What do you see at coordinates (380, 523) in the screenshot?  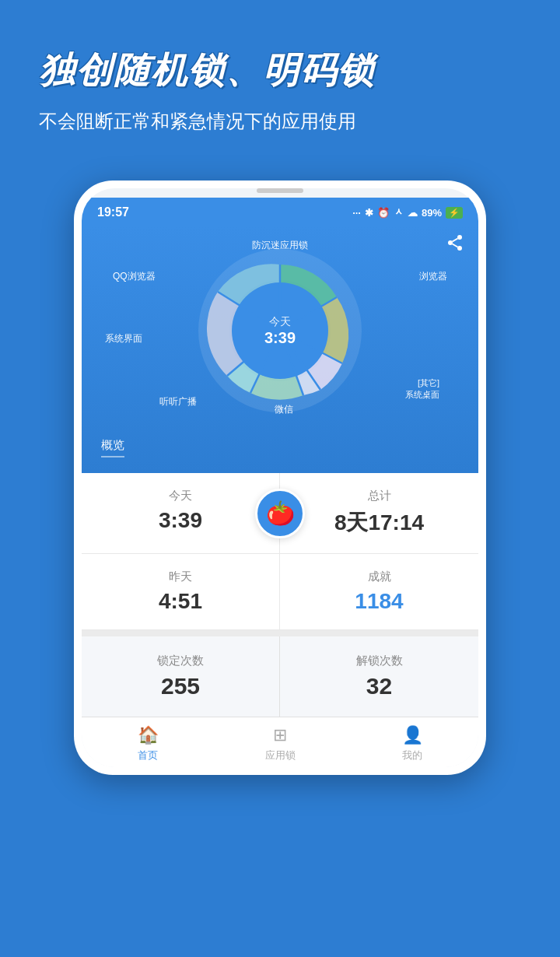 I see `total-value: 8天17:14` at bounding box center [380, 523].